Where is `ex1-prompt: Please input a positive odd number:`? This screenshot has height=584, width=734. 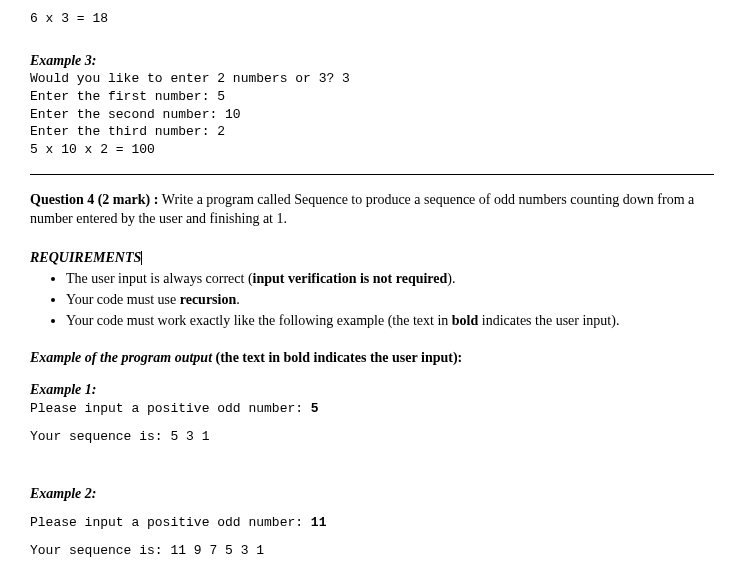 ex1-prompt: Please input a positive odd number: is located at coordinates (170, 408).